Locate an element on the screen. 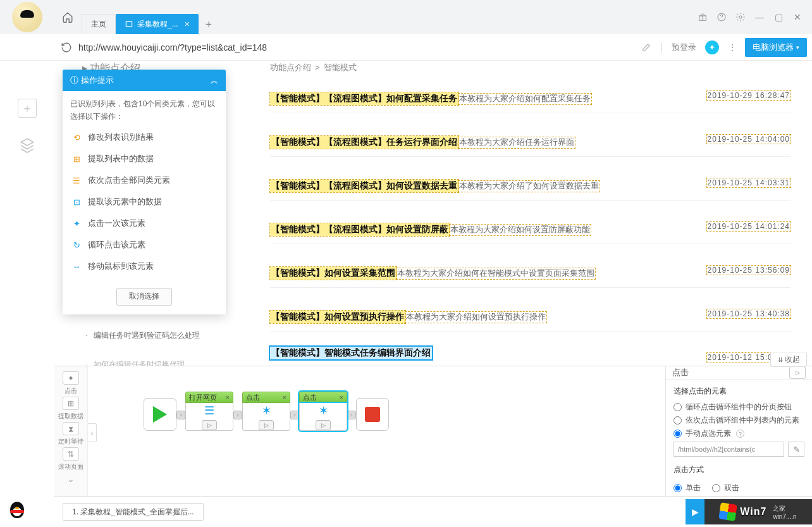  radio-double-click: 双击 is located at coordinates (726, 488).